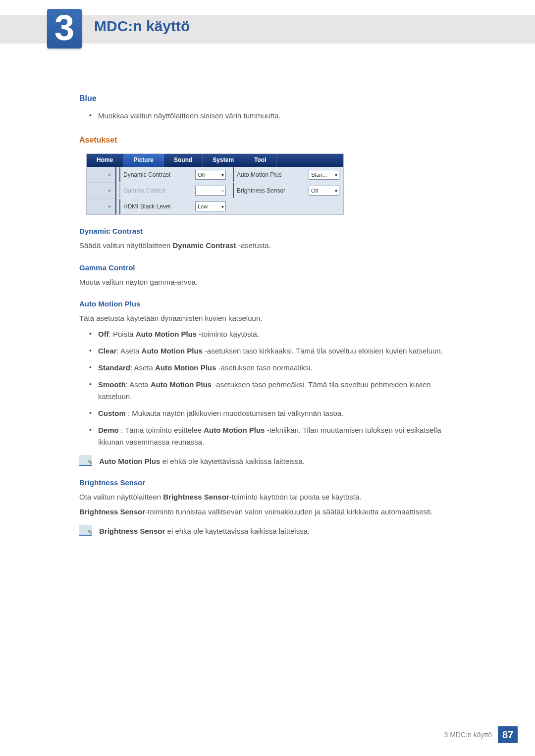 The height and width of the screenshot is (756, 535). What do you see at coordinates (268, 497) in the screenshot?
I see `para-brightness-1: Ota valitun näyttölaitteen Brightness Se…` at bounding box center [268, 497].